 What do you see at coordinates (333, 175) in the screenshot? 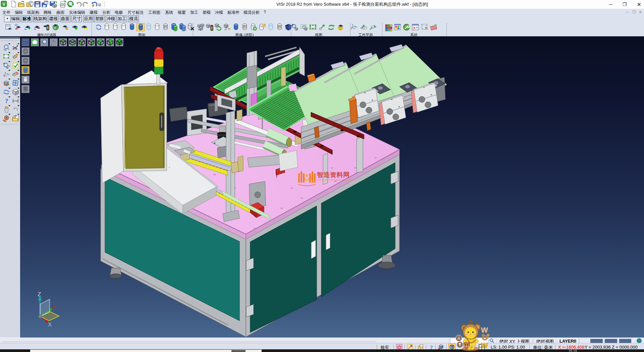
I see `svg-text: 智造资料网` at bounding box center [333, 175].